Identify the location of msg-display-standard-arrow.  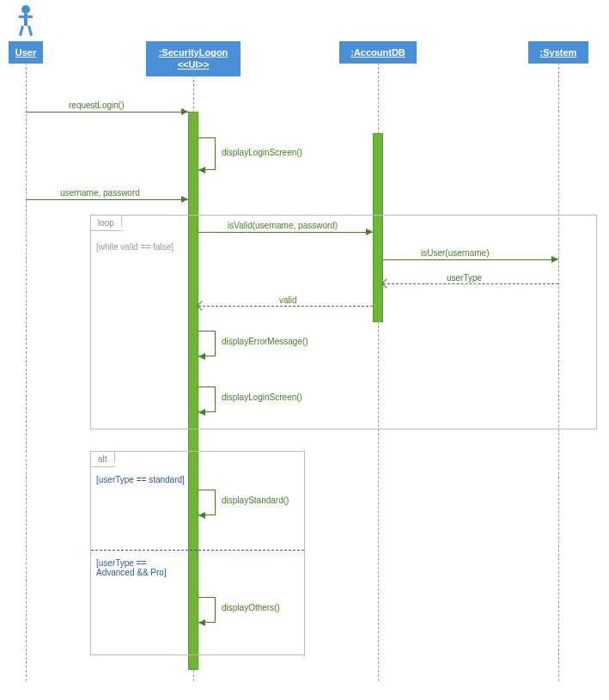
(202, 515).